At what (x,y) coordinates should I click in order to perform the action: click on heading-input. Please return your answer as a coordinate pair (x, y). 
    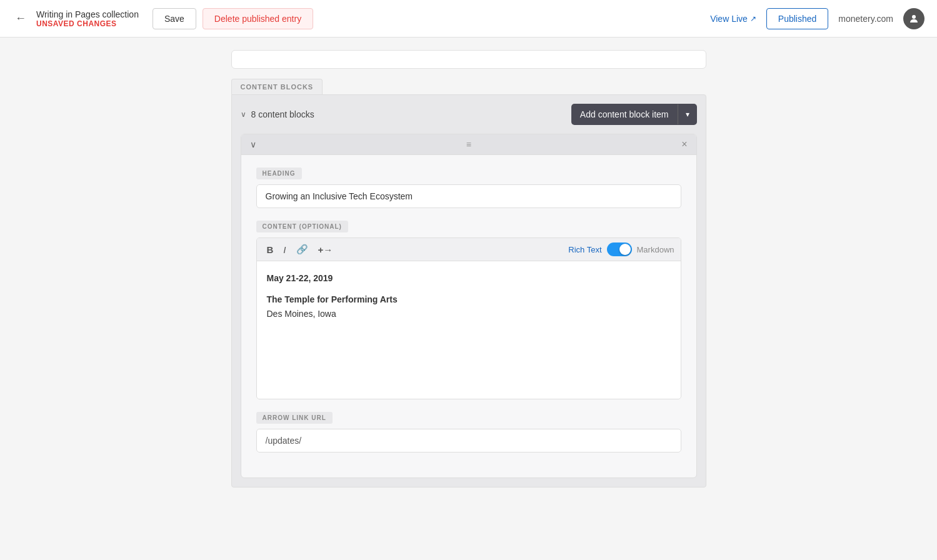
    Looking at the image, I should click on (469, 196).